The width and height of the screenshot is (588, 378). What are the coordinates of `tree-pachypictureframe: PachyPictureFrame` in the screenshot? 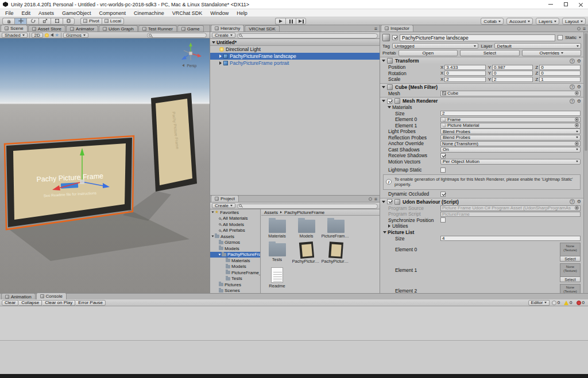 It's located at (235, 255).